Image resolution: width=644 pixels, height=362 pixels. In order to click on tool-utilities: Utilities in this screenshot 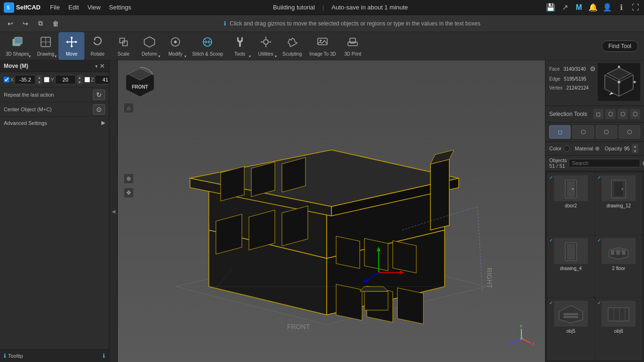, I will do `click(266, 46)`.